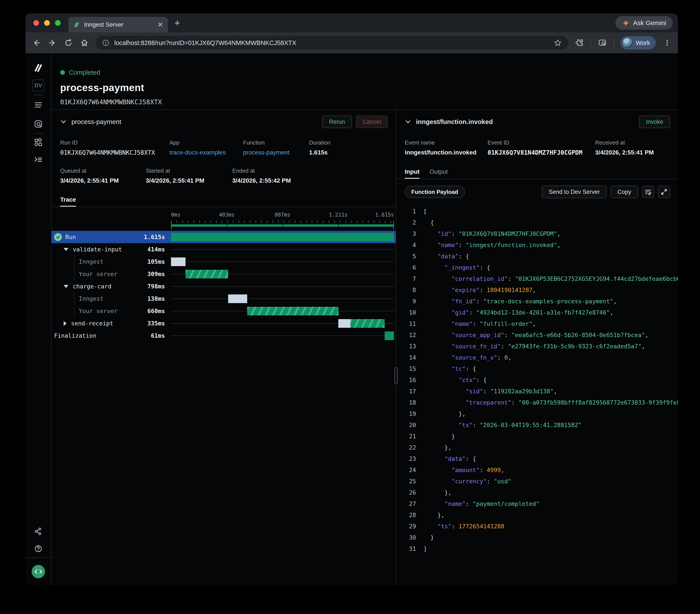  What do you see at coordinates (408, 122) in the screenshot?
I see `event-collapse-chevron-icon` at bounding box center [408, 122].